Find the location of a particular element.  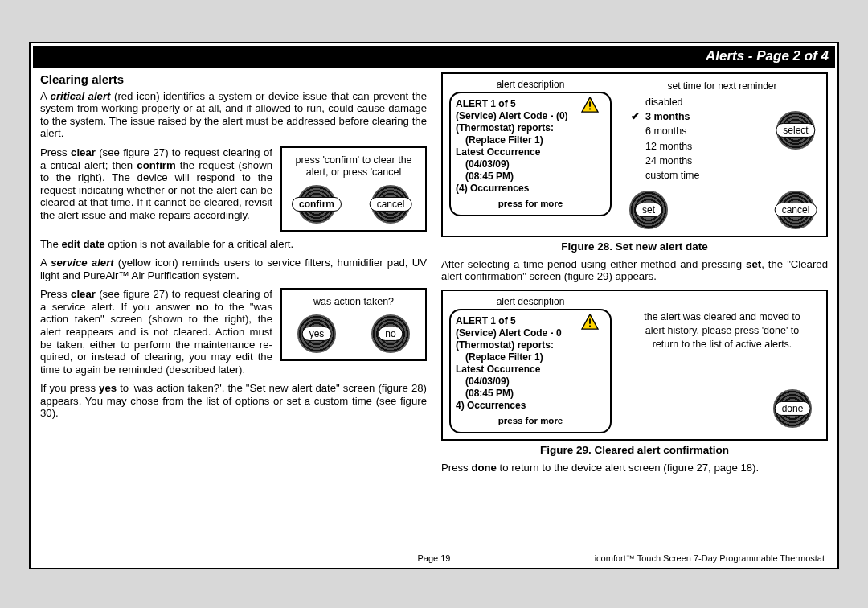

action-taken-dialog: was action taken? yes no is located at coordinates (354, 325).